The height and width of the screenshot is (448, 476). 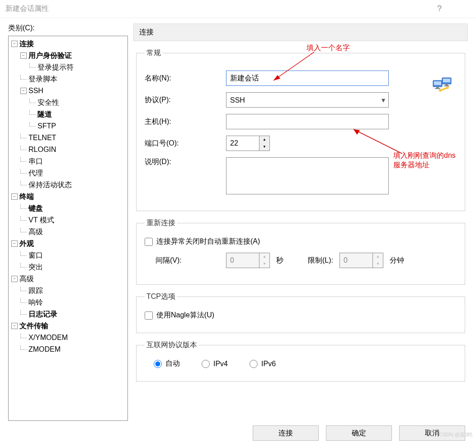 I want to click on nagle-checkbox, so click(x=149, y=316).